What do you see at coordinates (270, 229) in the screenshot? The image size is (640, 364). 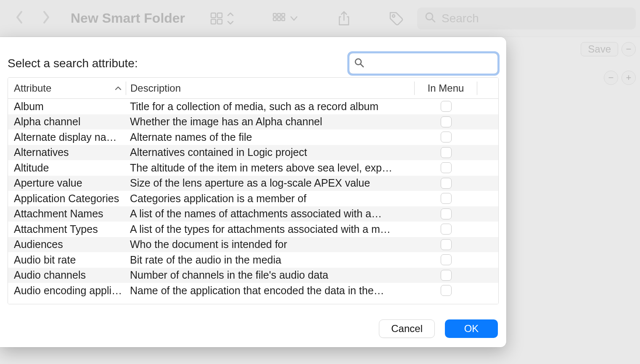 I see `attribute-description: A list of the types for attachments asso…` at bounding box center [270, 229].